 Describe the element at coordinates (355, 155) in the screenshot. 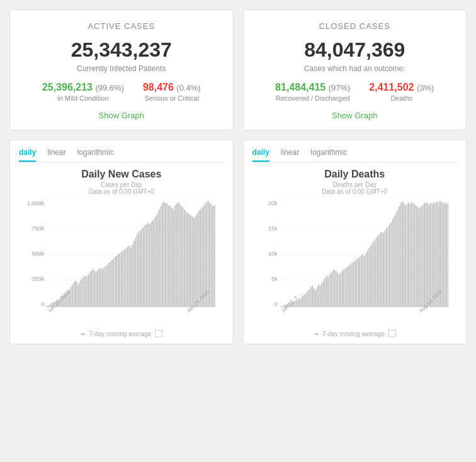

I see `daily-deaths-tabs: daily linear logarithmic` at that location.